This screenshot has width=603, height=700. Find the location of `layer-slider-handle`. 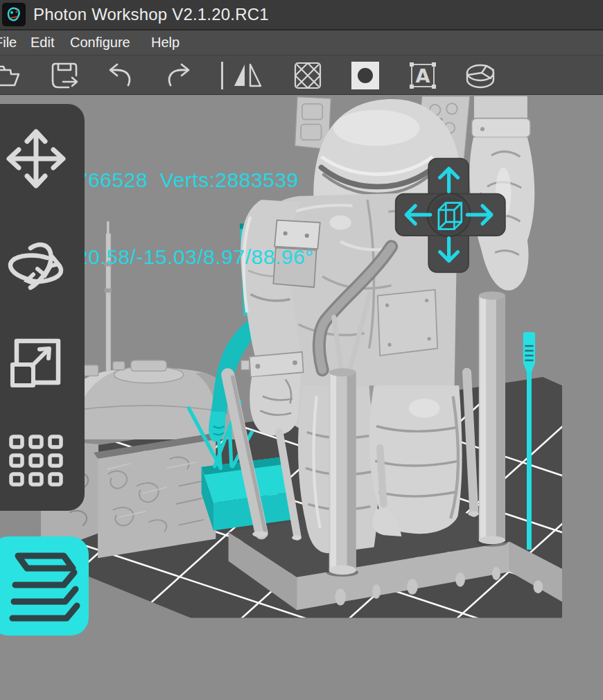

layer-slider-handle is located at coordinates (530, 352).